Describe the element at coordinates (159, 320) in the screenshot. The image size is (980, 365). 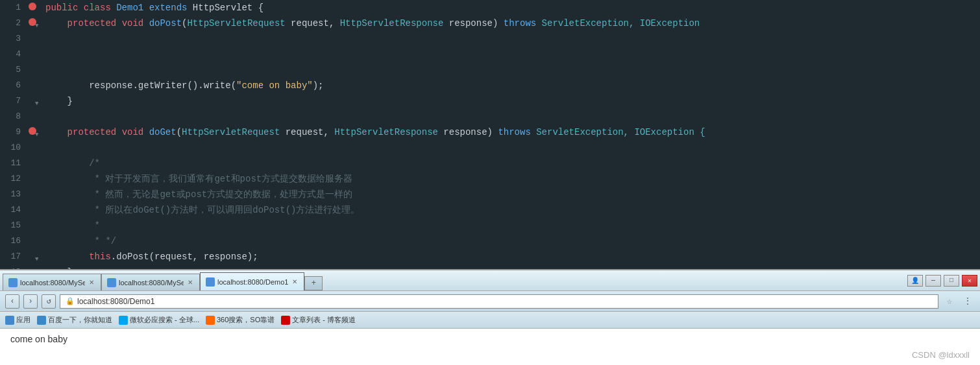
I see `bookmark-bing: 微软必应搜索 - 全球...` at that location.